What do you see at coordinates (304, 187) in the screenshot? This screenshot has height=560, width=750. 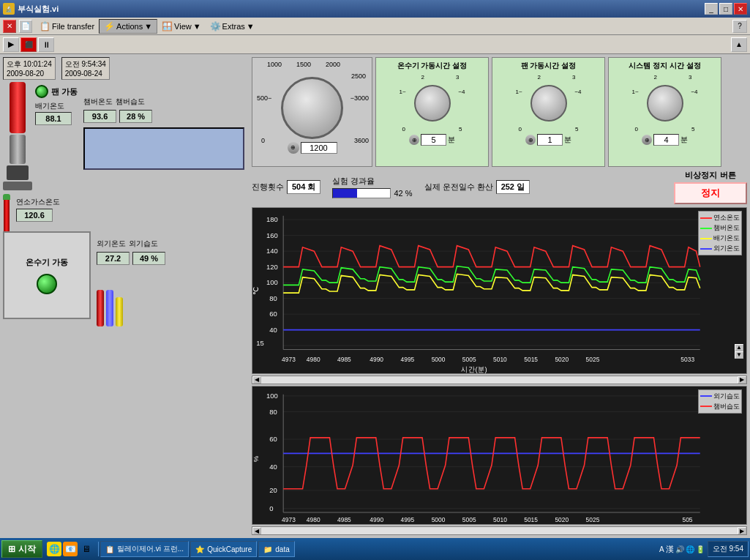 I see `run-count-value: 504 회` at bounding box center [304, 187].